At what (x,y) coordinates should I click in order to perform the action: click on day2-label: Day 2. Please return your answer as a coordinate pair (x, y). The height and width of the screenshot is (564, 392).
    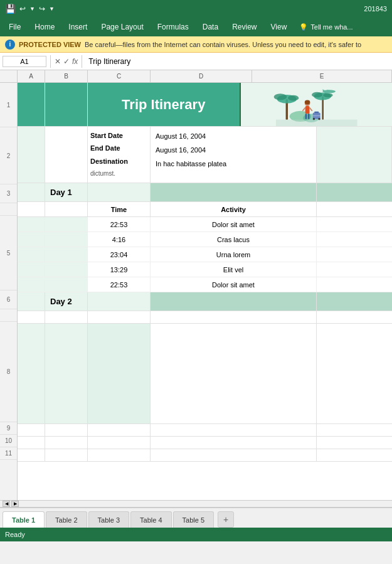
    Looking at the image, I should click on (66, 301).